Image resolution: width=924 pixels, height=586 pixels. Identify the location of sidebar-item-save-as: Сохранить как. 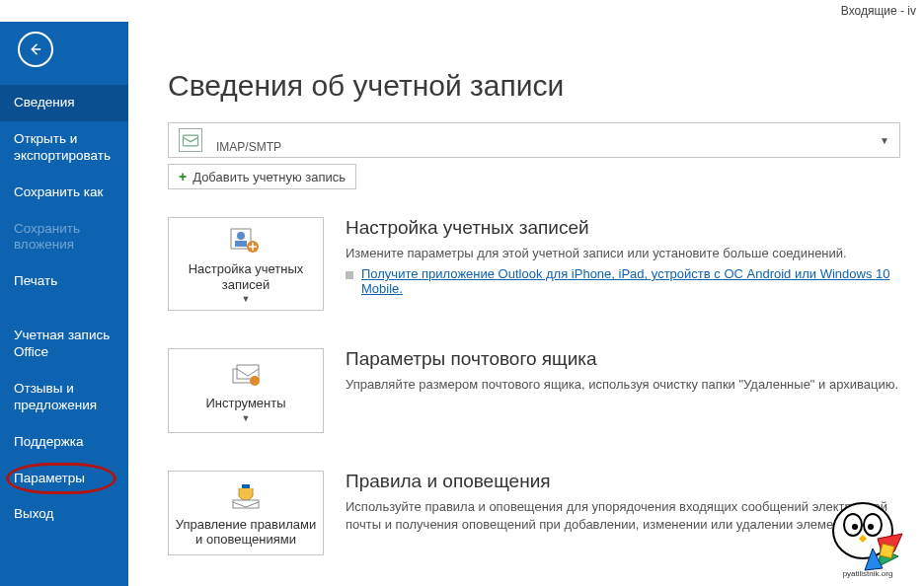
(64, 193).